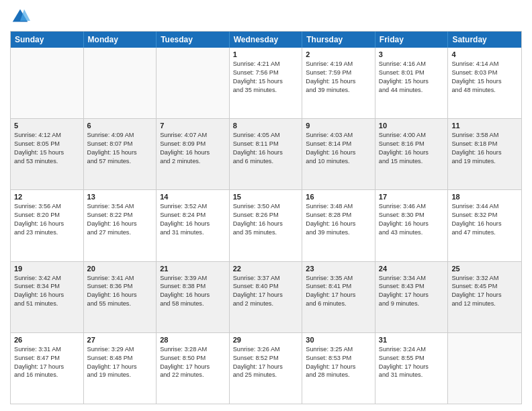 The height and width of the screenshot is (411, 532). I want to click on cell-info: Sunrise: 4:05 AM Sunset: 8:11 PM Dayligh…, so click(266, 148).